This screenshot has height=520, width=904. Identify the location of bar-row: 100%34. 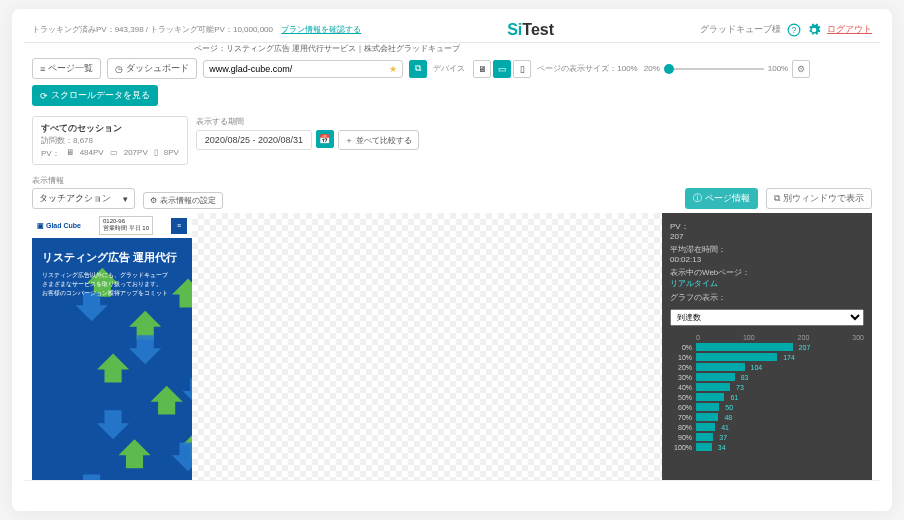
(767, 447).